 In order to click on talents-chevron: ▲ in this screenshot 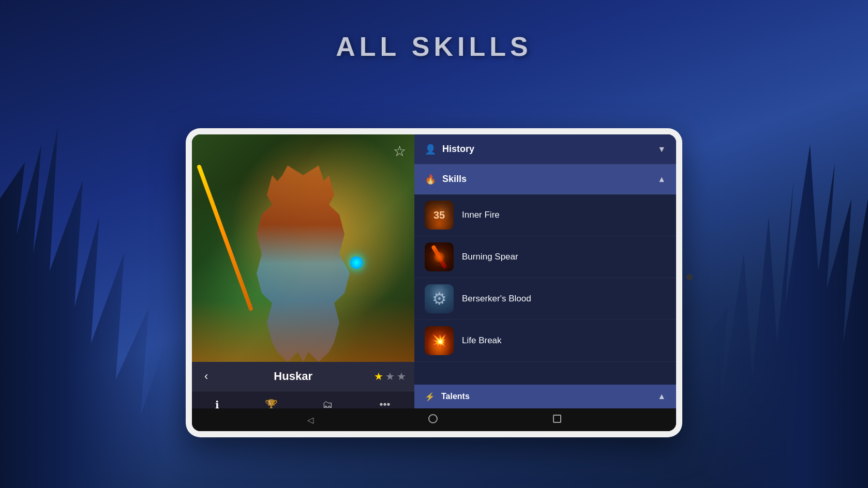, I will do `click(662, 396)`.